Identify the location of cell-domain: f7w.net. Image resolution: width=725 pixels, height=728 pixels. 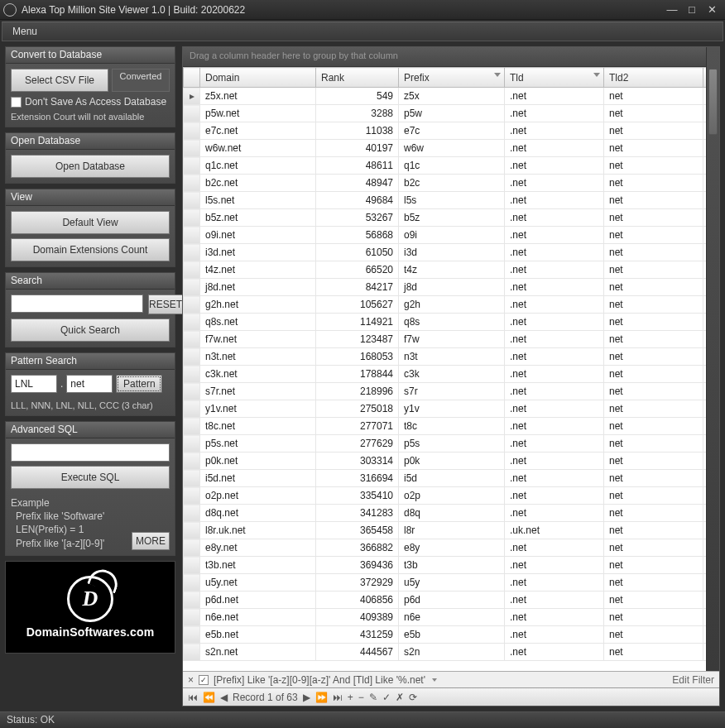
(258, 339).